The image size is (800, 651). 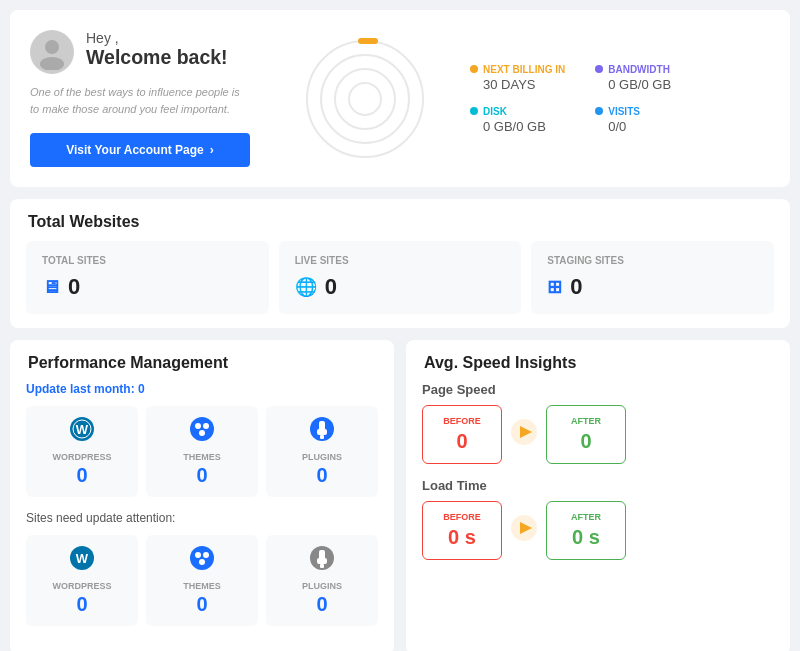 What do you see at coordinates (599, 111) in the screenshot?
I see `visits-dot` at bounding box center [599, 111].